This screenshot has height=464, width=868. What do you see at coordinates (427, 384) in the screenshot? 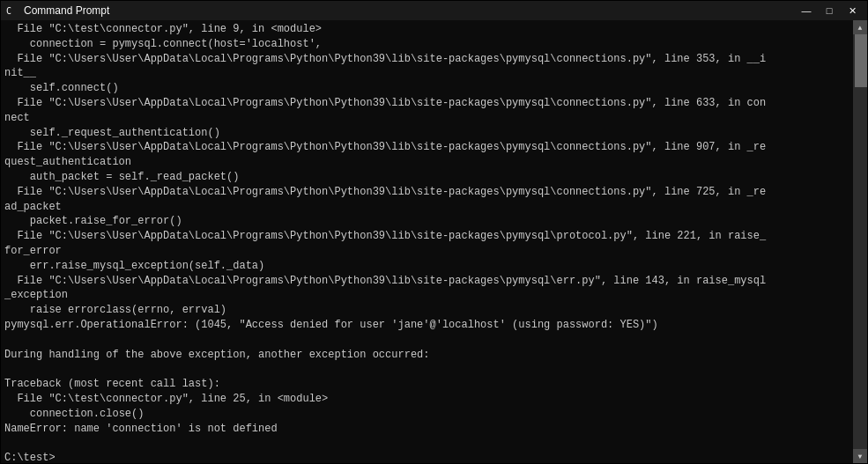
I see `console-line: Traceback (most recent call last):` at bounding box center [427, 384].